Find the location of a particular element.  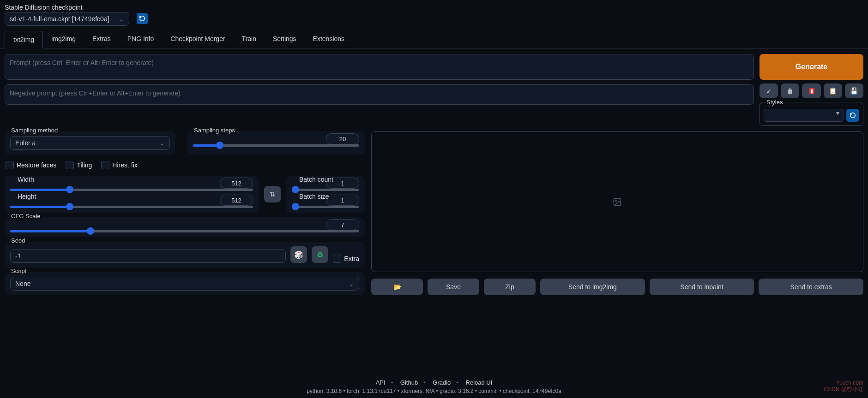

tiling-checkbox: Tiling is located at coordinates (78, 165).